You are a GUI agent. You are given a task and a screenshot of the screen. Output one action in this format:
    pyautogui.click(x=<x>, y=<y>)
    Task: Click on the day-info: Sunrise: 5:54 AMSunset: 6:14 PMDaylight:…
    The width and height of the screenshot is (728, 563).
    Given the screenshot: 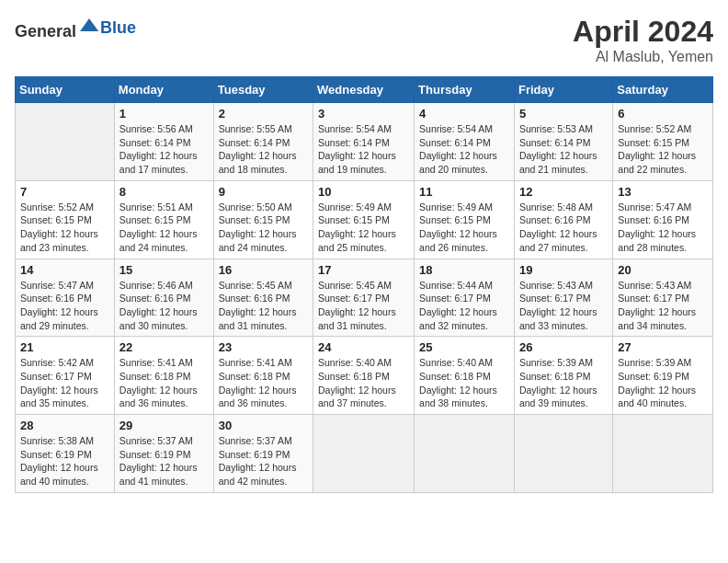 What is the action you would take?
    pyautogui.click(x=364, y=149)
    